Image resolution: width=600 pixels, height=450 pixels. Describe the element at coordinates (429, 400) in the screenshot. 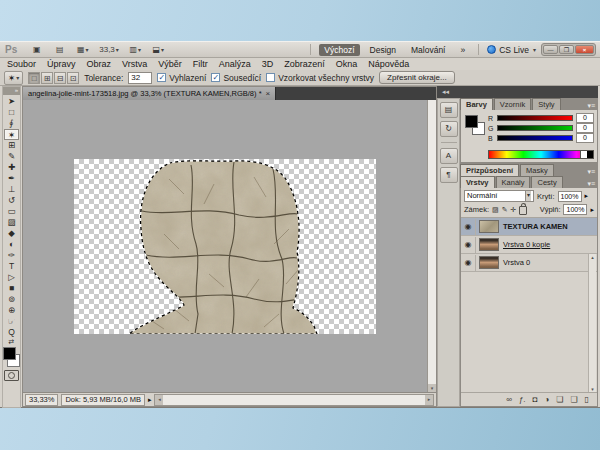

I see `scroll-right-icon: ▸` at that location.